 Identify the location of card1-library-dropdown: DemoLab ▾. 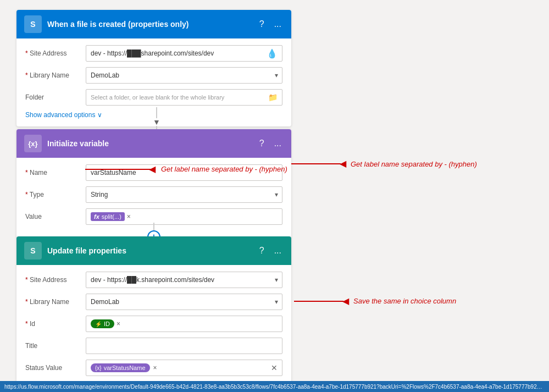
(184, 75).